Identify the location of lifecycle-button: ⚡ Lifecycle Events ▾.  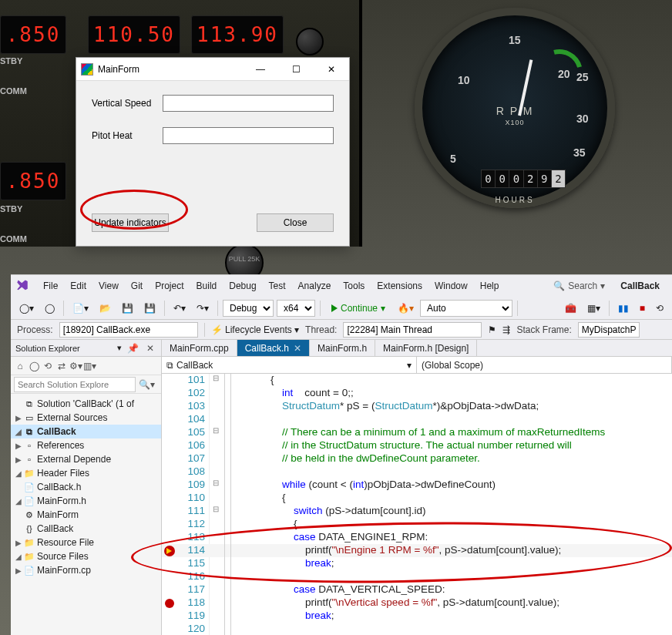
(255, 330).